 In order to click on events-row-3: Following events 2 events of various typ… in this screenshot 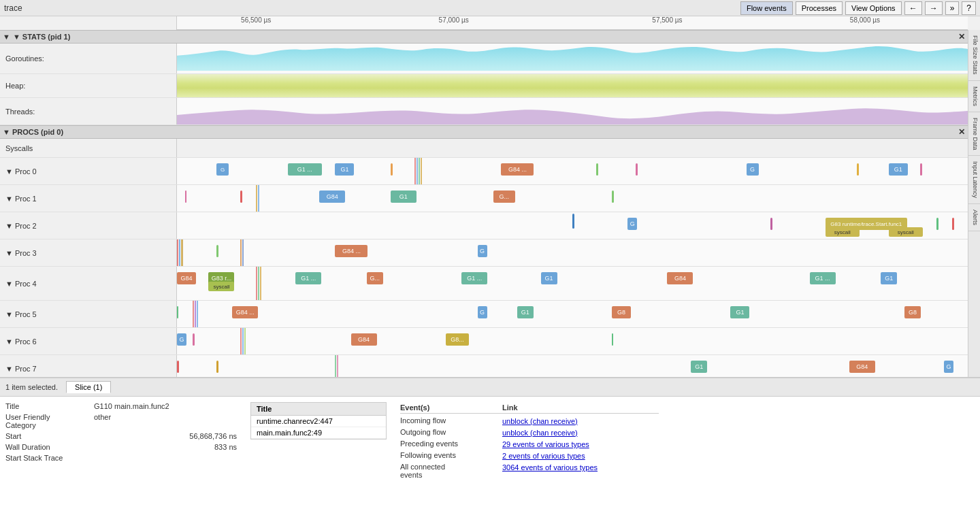, I will do `click(529, 456)`.